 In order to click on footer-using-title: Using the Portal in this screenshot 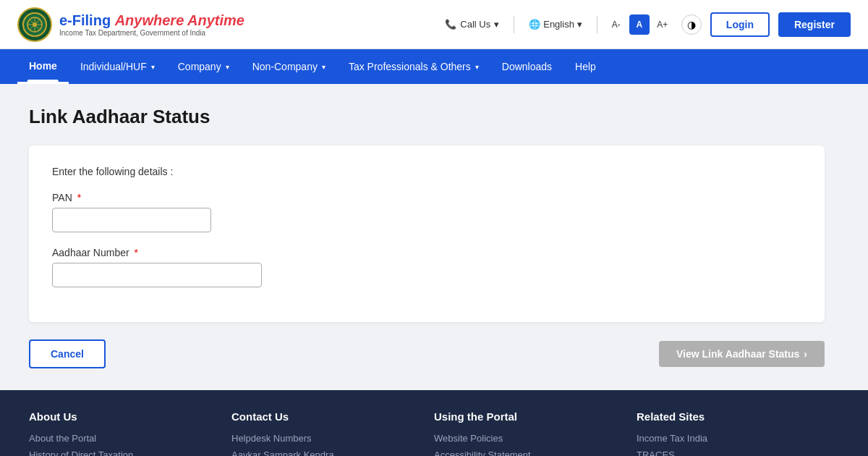, I will do `click(528, 417)`.